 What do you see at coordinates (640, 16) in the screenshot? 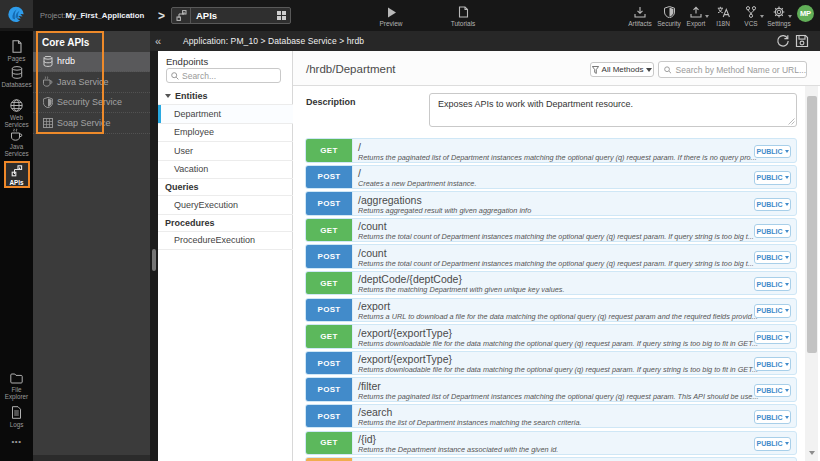
I see `artifacts-button: Artifacts` at bounding box center [640, 16].